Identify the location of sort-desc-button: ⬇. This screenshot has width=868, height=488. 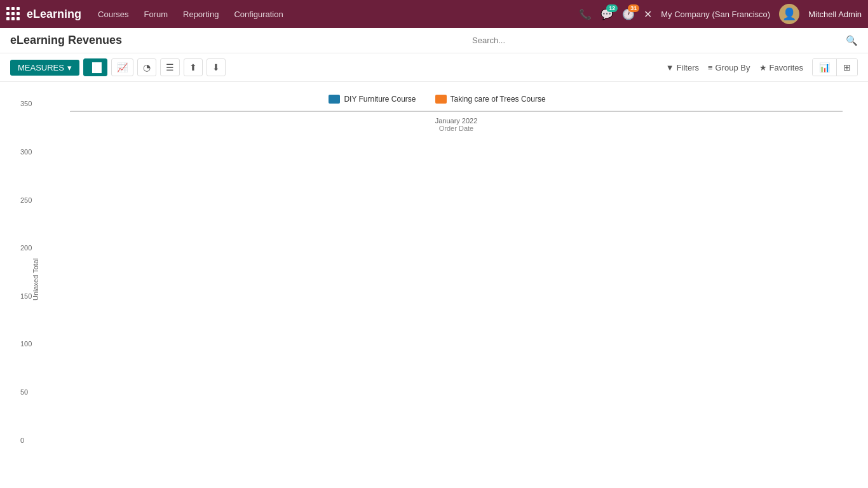
(216, 67).